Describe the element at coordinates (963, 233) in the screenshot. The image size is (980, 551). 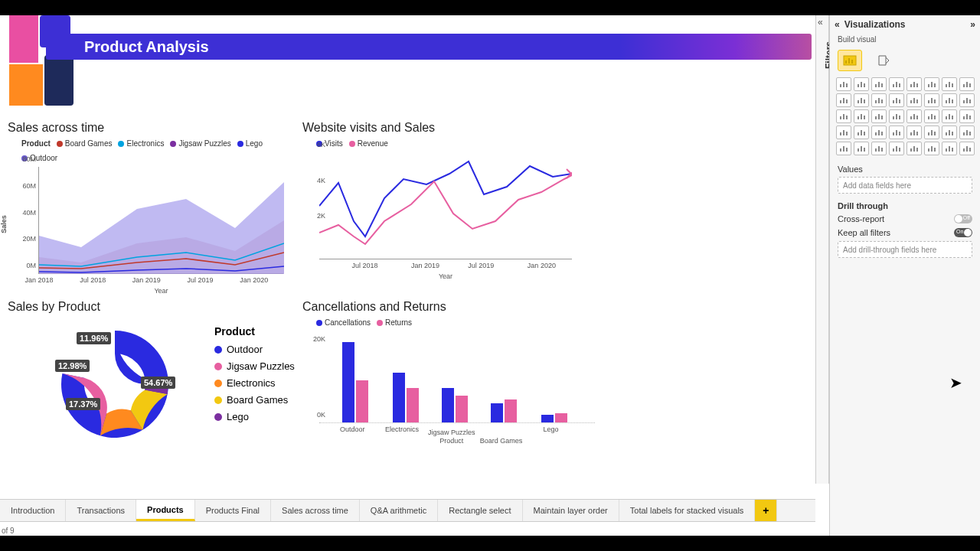
I see `keep-filters-toggle: On` at that location.